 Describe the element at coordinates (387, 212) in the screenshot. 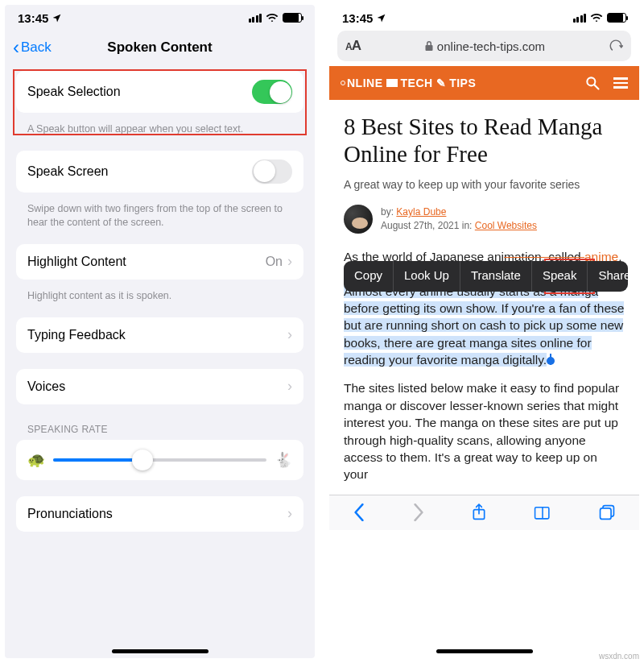

I see `by-prefix: by:` at that location.